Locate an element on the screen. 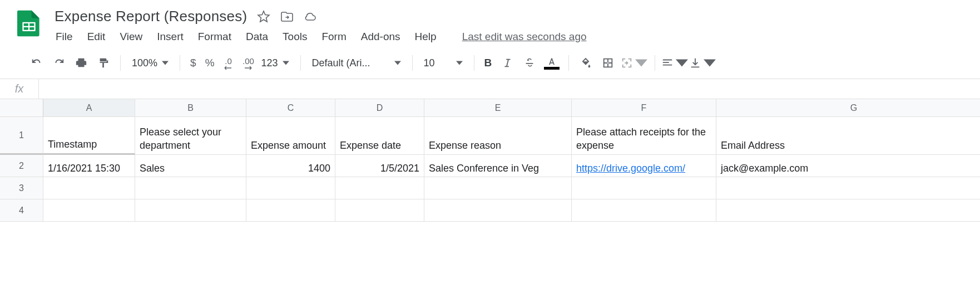  merge-cells-button is located at coordinates (634, 63).